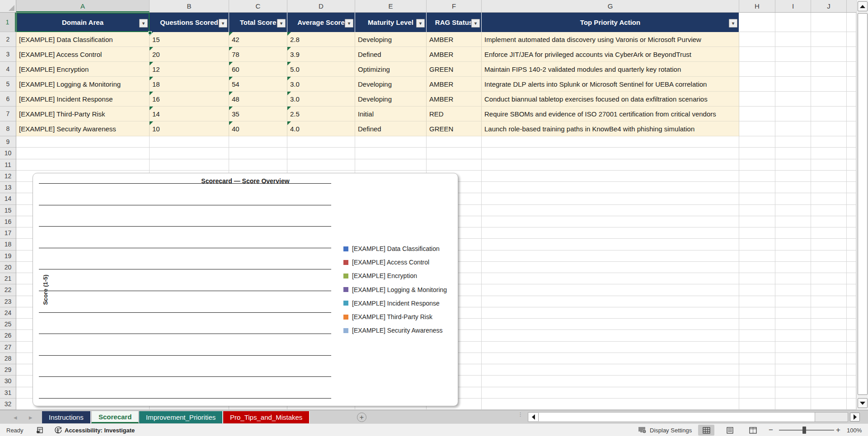 The height and width of the screenshot is (436, 868). What do you see at coordinates (40, 430) in the screenshot?
I see `macro-record-icon` at bounding box center [40, 430].